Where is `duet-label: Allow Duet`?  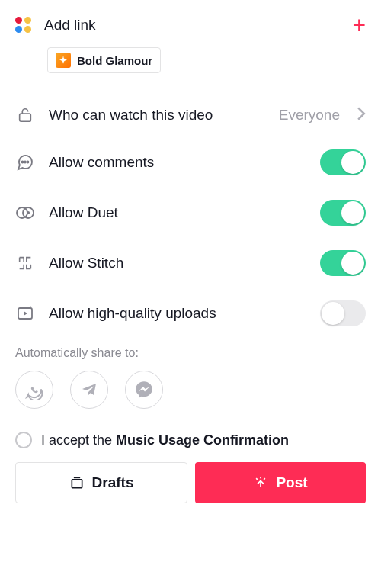 duet-label: Allow Duet is located at coordinates (178, 213).